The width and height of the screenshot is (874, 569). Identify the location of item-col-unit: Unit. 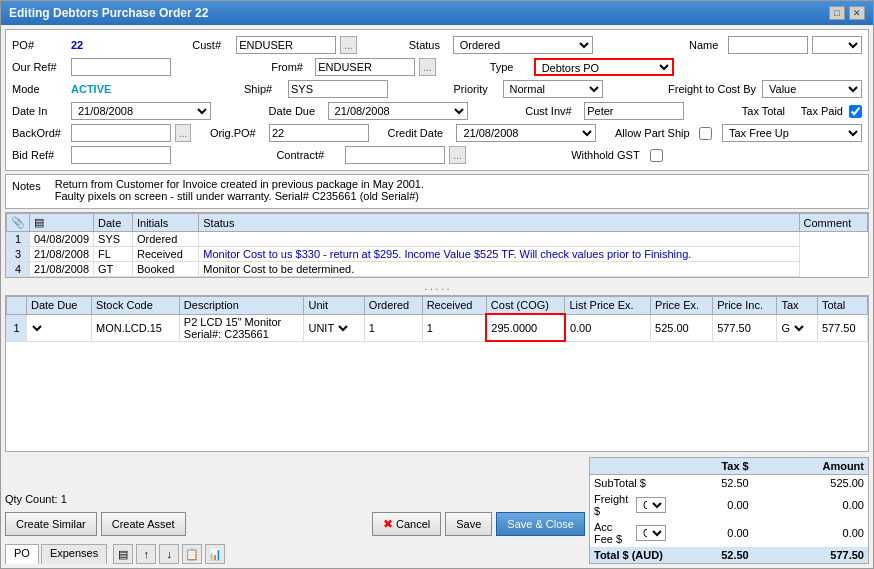
(334, 306).